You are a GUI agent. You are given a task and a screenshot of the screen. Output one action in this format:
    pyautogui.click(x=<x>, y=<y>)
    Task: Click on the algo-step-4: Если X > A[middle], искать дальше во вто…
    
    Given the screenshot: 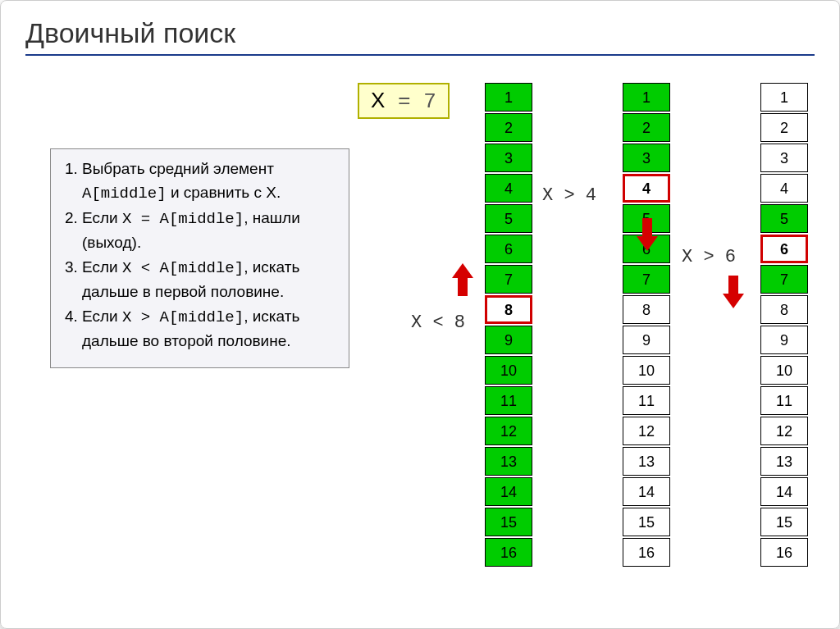 What is the action you would take?
    pyautogui.click(x=210, y=329)
    